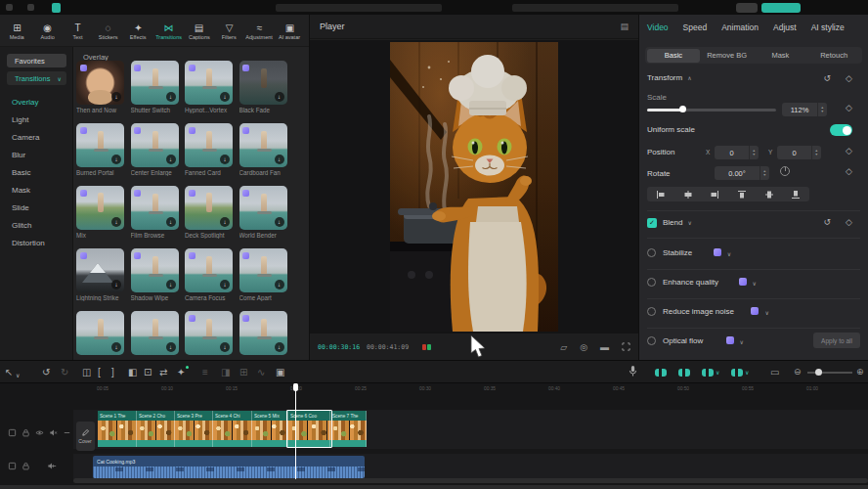 This screenshot has height=489, width=868. I want to click on mark-icon: ⊞, so click(243, 372).